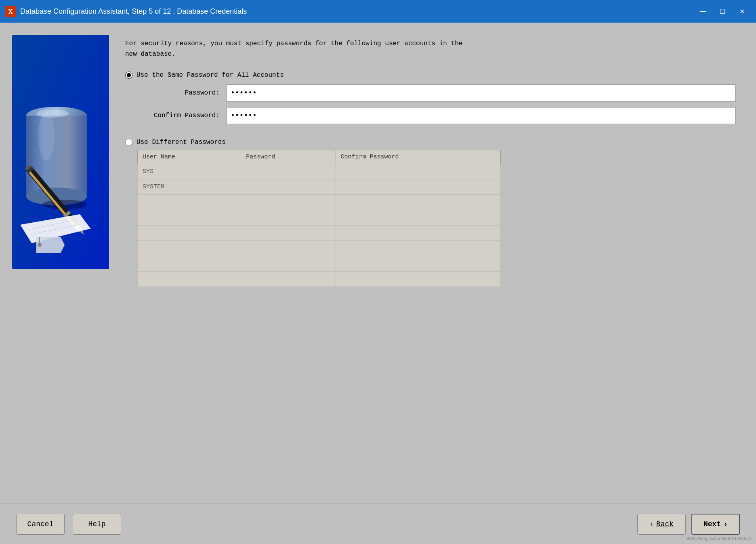 The height and width of the screenshot is (544, 756). I want to click on sys-confirm, so click(418, 172).